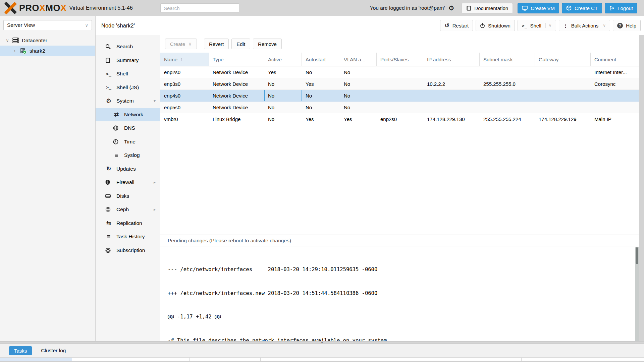 This screenshot has width=644, height=362. I want to click on expander-closed-icon: ›, so click(15, 51).